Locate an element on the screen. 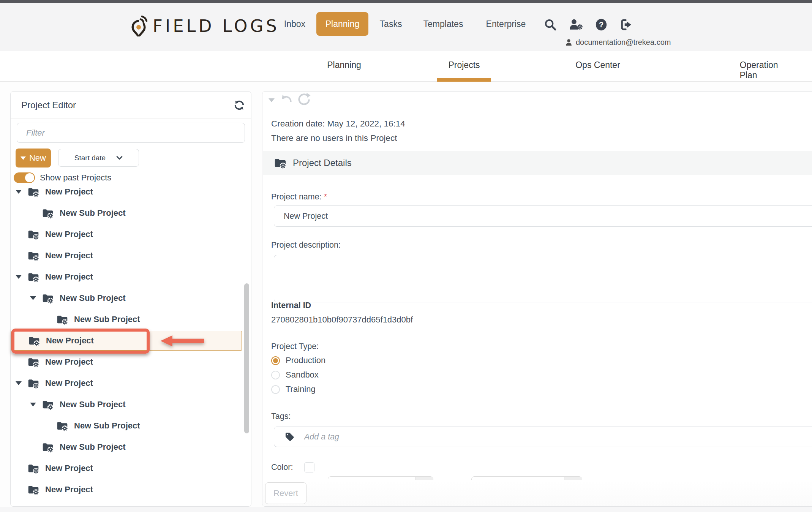 The height and width of the screenshot is (512, 812). filter-placeholder: Filter is located at coordinates (36, 133).